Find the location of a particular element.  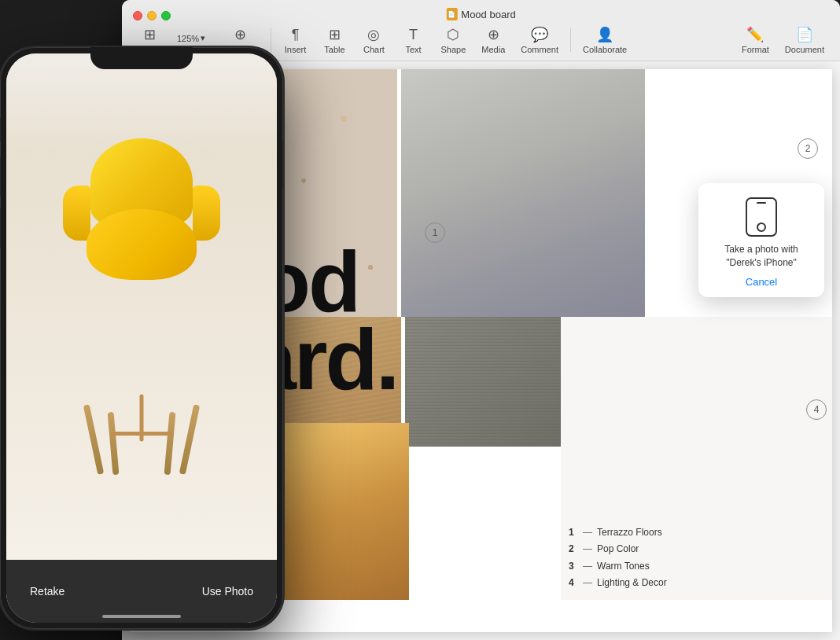

item-3-label: Warm Tones is located at coordinates (623, 567).